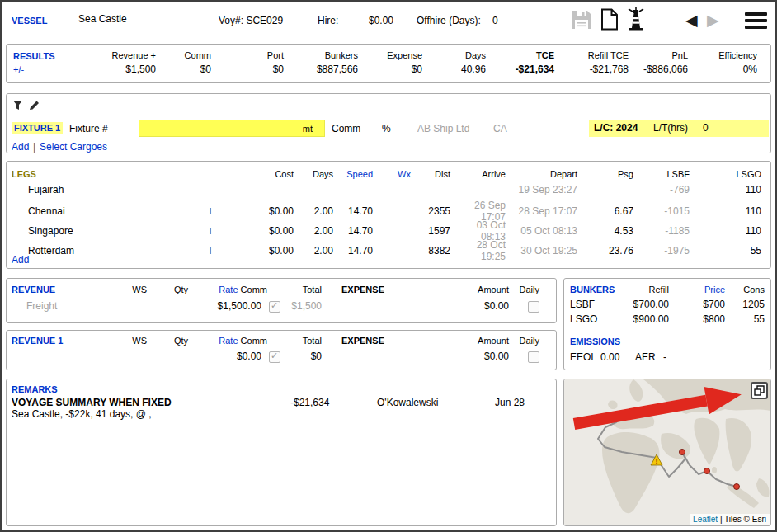  What do you see at coordinates (388, 21) in the screenshot?
I see `topbar: VESSEL Sea Castle Voy#: SCE029 Hire: $0.…` at bounding box center [388, 21].